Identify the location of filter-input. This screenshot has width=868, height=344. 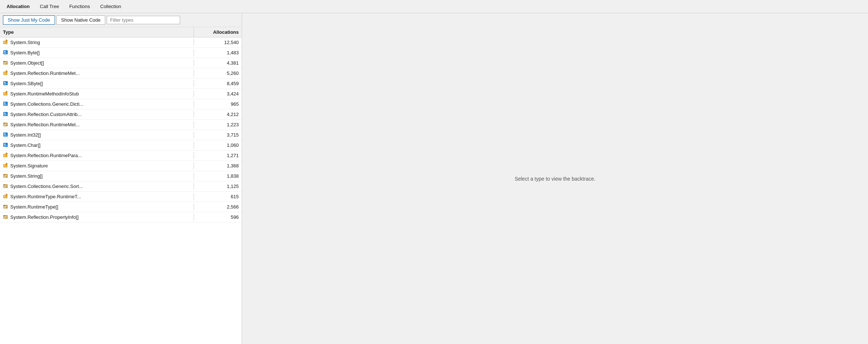
(143, 20).